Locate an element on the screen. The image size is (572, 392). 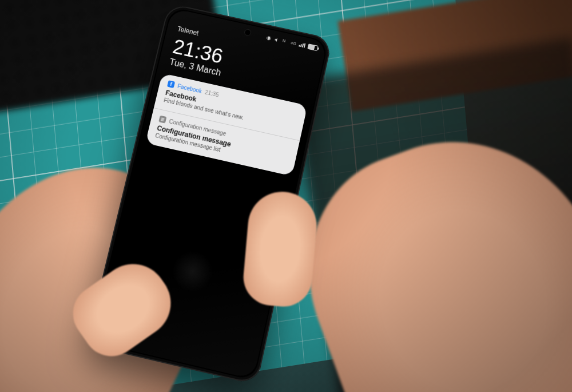
facebook-icon: f is located at coordinates (171, 84).